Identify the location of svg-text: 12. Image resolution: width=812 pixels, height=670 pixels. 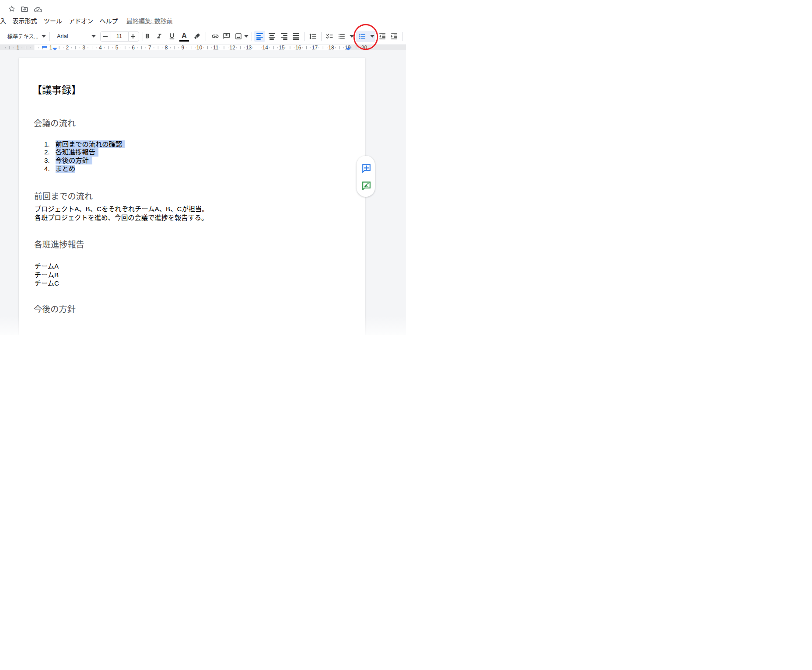
(232, 48).